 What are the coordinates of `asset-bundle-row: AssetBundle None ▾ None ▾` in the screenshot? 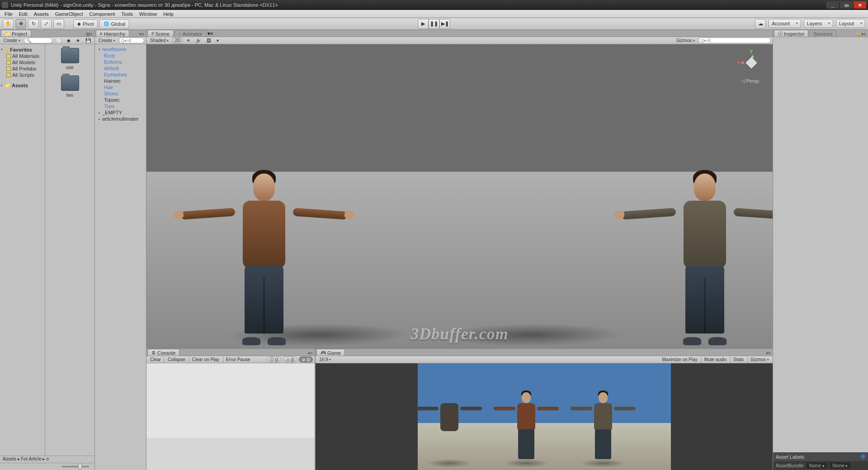 It's located at (821, 465).